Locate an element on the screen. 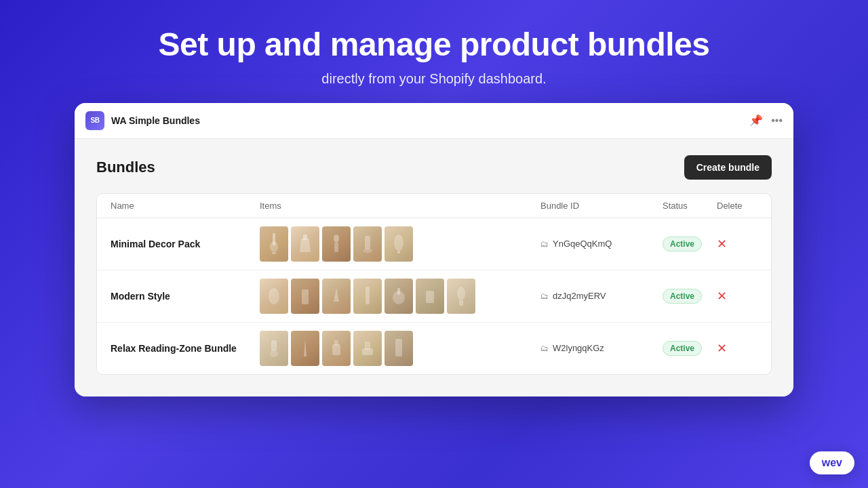 The image size is (868, 488). wev-badge: wev is located at coordinates (832, 463).